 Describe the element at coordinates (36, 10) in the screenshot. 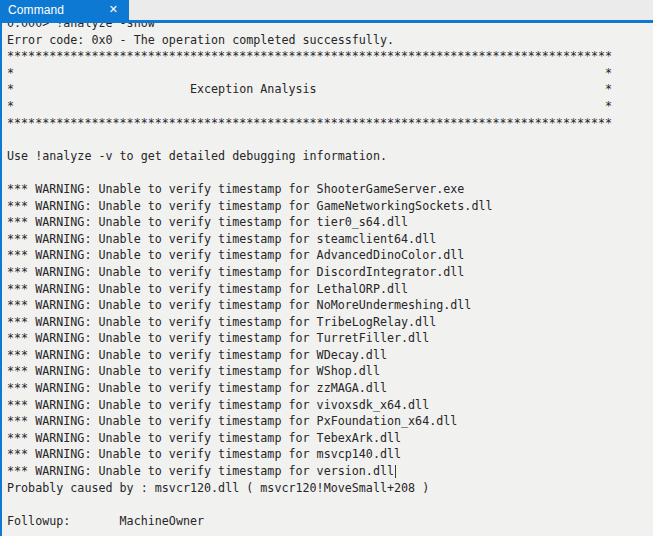

I see `tab-command-label: Command` at that location.